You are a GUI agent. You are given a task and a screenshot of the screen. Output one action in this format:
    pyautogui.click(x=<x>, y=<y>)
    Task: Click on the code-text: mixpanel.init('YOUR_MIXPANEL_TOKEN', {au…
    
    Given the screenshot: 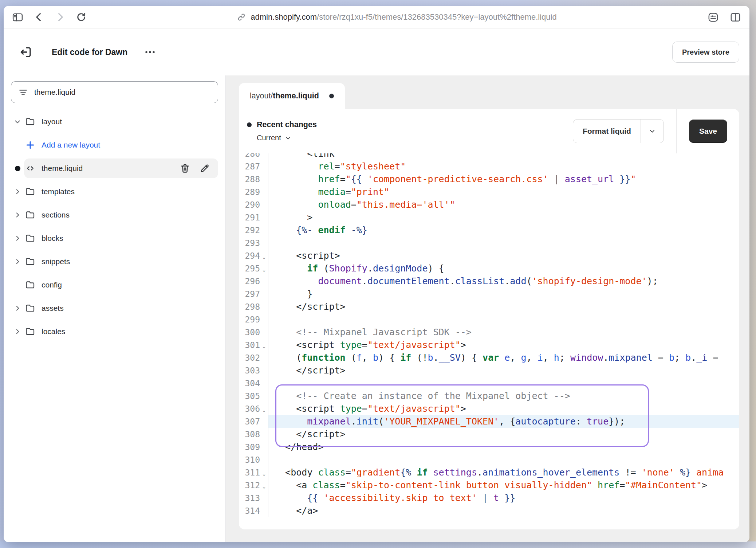 What is the action you would take?
    pyautogui.click(x=504, y=421)
    